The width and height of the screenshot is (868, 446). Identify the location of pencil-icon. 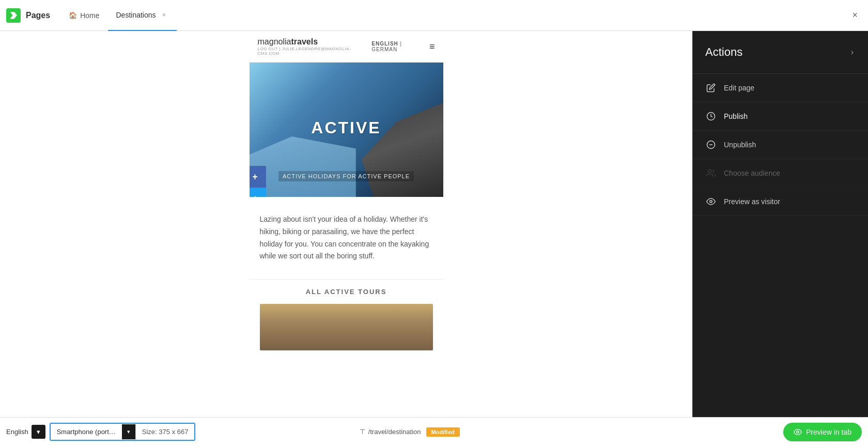
(711, 88).